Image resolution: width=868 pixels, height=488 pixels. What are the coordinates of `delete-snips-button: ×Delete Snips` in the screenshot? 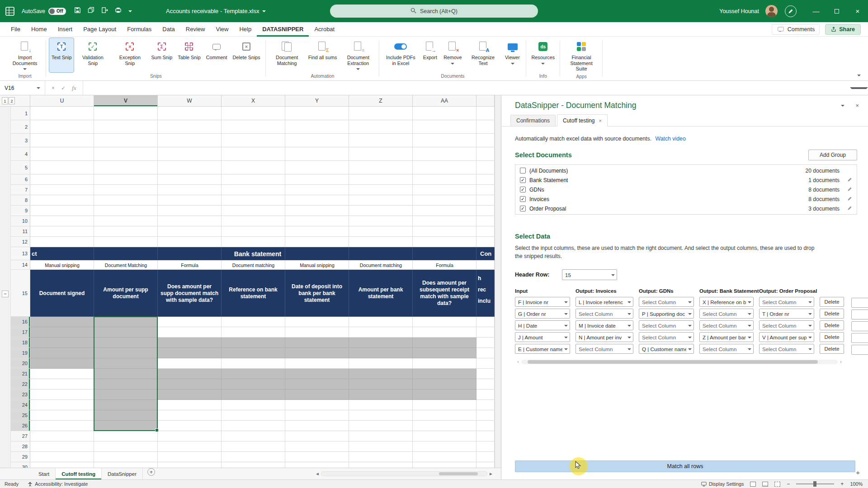 It's located at (246, 55).